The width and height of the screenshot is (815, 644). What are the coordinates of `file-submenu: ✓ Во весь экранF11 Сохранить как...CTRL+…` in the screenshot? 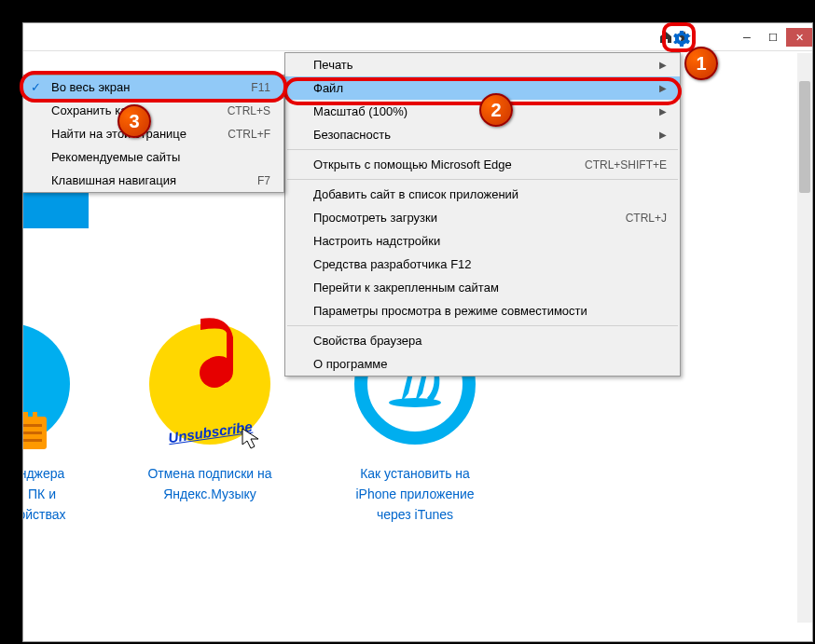 It's located at (153, 134).